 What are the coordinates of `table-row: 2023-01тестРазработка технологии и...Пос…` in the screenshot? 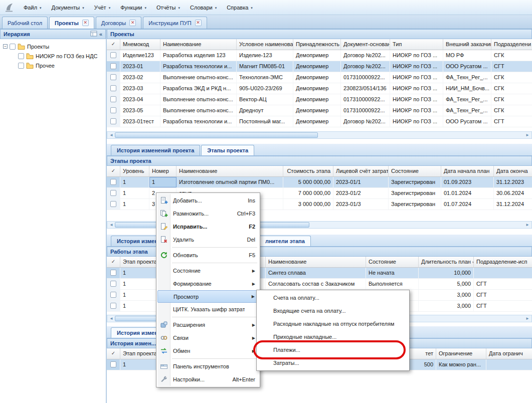 It's located at (319, 122).